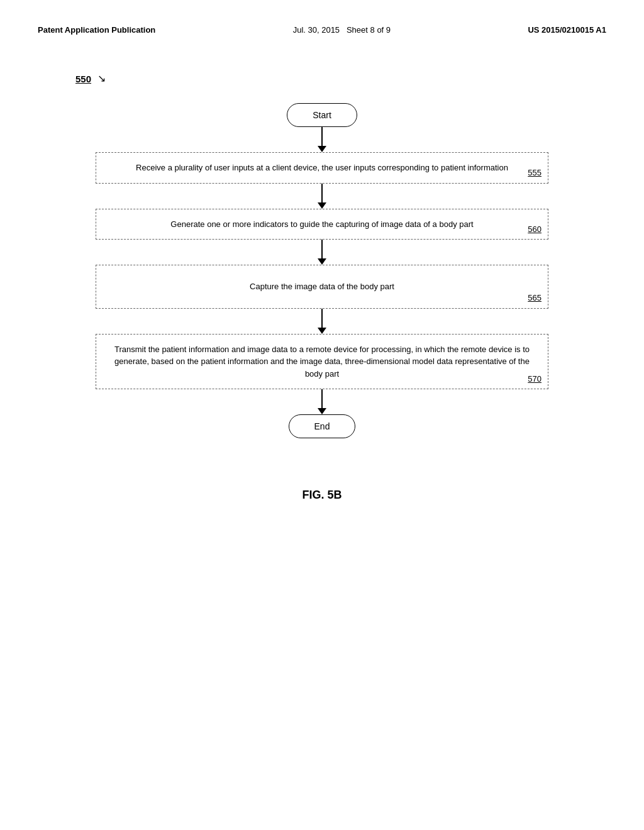  What do you see at coordinates (322, 495) in the screenshot?
I see `figure-caption: FIG. 5B` at bounding box center [322, 495].